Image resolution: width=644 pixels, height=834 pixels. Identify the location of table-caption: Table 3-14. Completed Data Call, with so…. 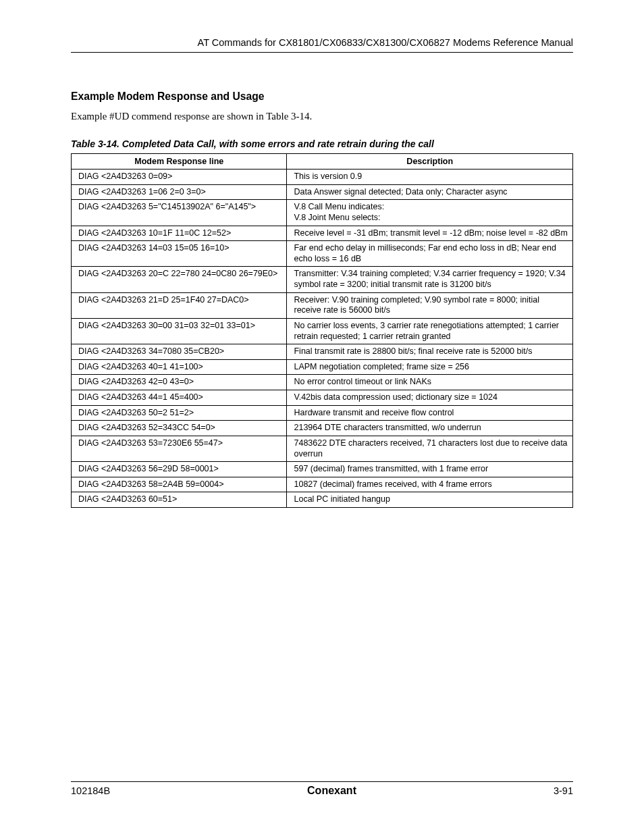
(322, 144).